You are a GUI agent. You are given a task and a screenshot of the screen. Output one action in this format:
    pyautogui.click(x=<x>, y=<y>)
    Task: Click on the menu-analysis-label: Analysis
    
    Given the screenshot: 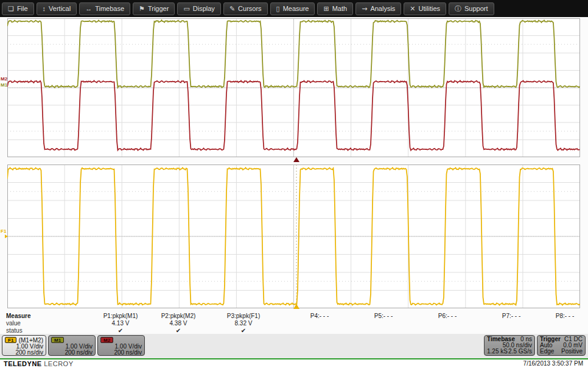 What is the action you would take?
    pyautogui.click(x=382, y=9)
    